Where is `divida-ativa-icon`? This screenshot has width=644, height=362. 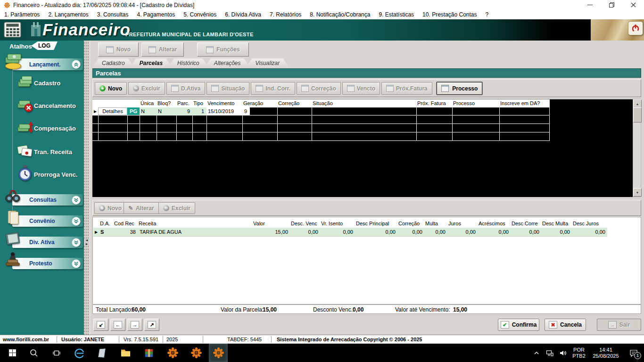 divida-ativa-icon is located at coordinates (175, 89).